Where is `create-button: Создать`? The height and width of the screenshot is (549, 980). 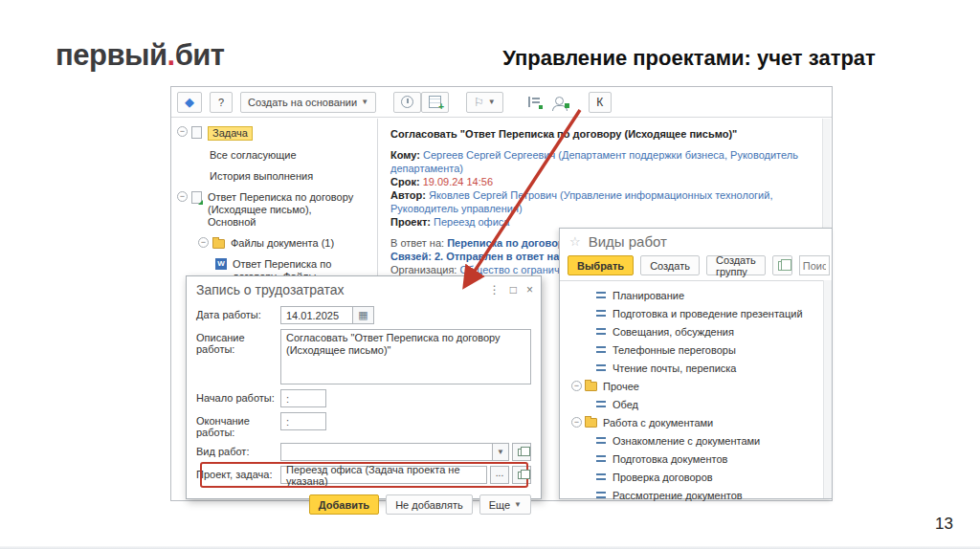
create-button: Создать is located at coordinates (670, 266).